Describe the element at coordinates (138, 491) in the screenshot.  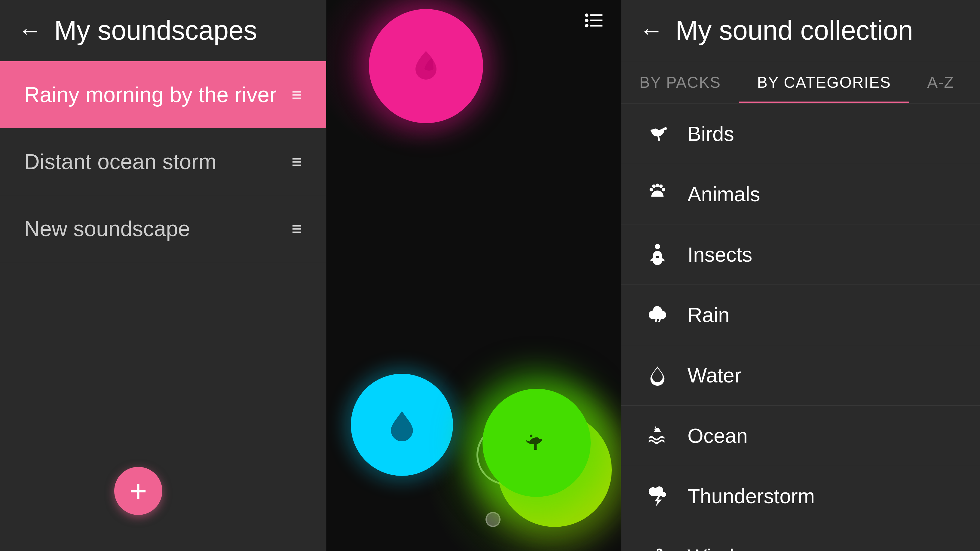
I see `plus-icon: +` at that location.